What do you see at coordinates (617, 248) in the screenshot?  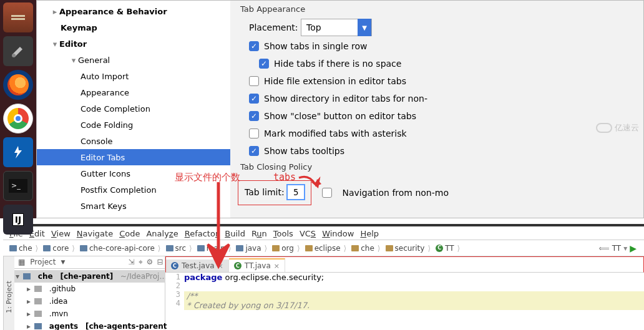 I see `run-config-label: TT` at bounding box center [617, 248].